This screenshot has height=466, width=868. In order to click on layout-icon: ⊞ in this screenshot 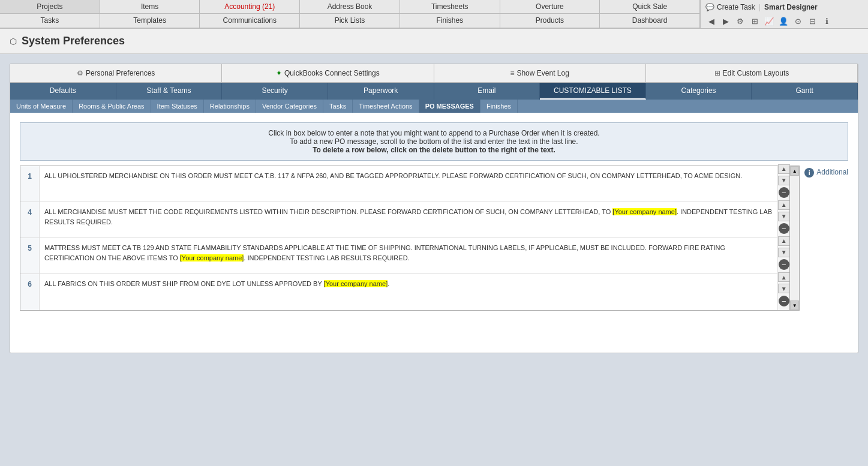, I will do `click(717, 73)`.